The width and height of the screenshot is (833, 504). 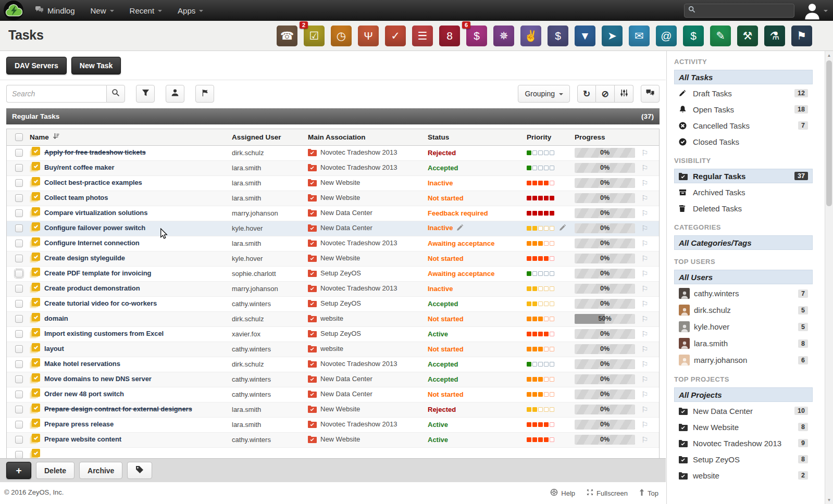 I want to click on grouping-dropdown: Grouping, so click(x=544, y=94).